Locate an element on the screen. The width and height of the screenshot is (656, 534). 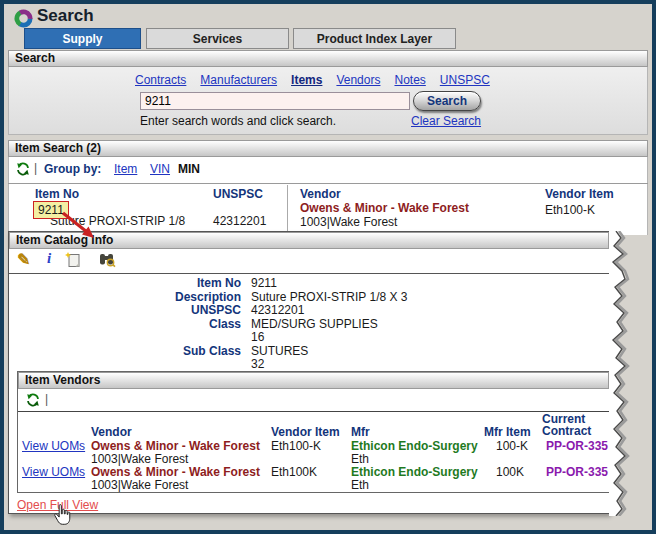
find-binoculars-icon is located at coordinates (108, 260).